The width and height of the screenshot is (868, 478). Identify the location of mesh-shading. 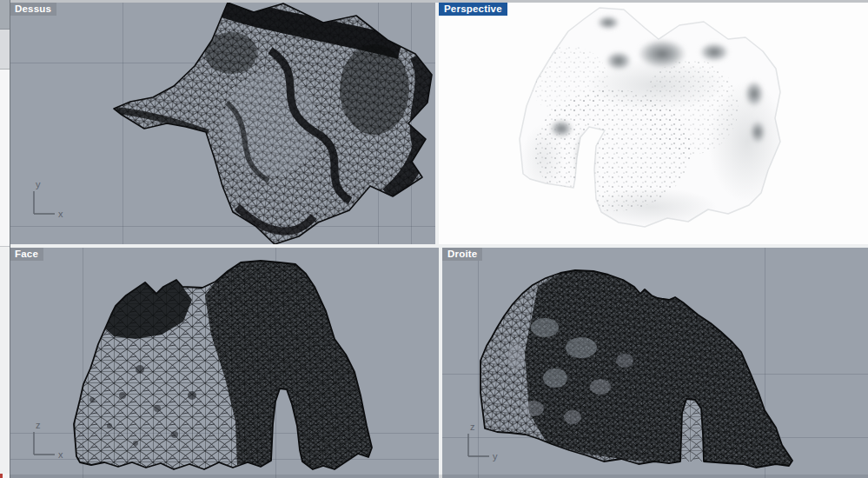
(650, 368).